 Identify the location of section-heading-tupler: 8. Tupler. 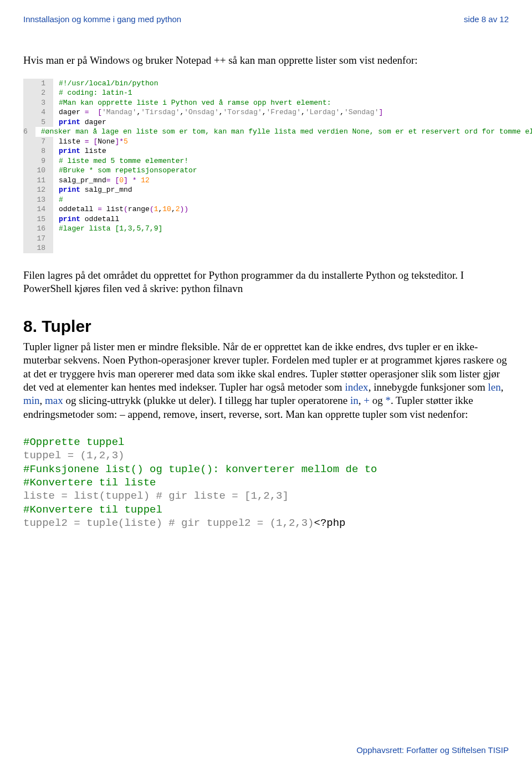
(266, 326).